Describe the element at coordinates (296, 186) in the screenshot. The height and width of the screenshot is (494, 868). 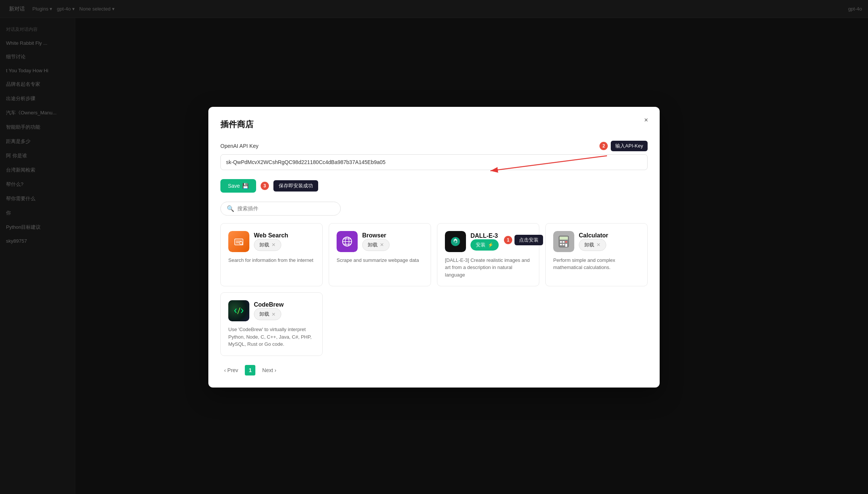
I see `save-tooltip: 保存即安装成功` at that location.